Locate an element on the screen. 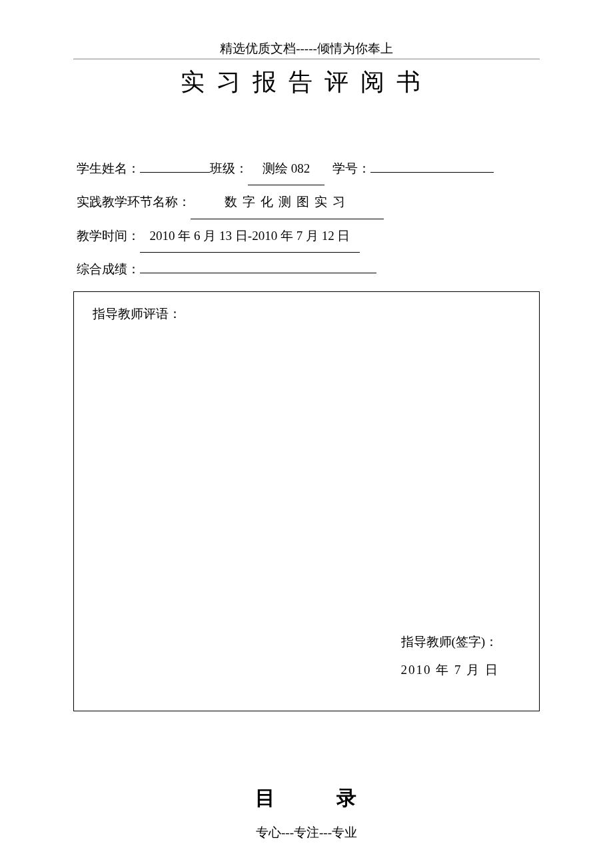 The image size is (613, 868). row-course: 实践教学环节名称： 数字化测图实习 is located at coordinates (308, 202).